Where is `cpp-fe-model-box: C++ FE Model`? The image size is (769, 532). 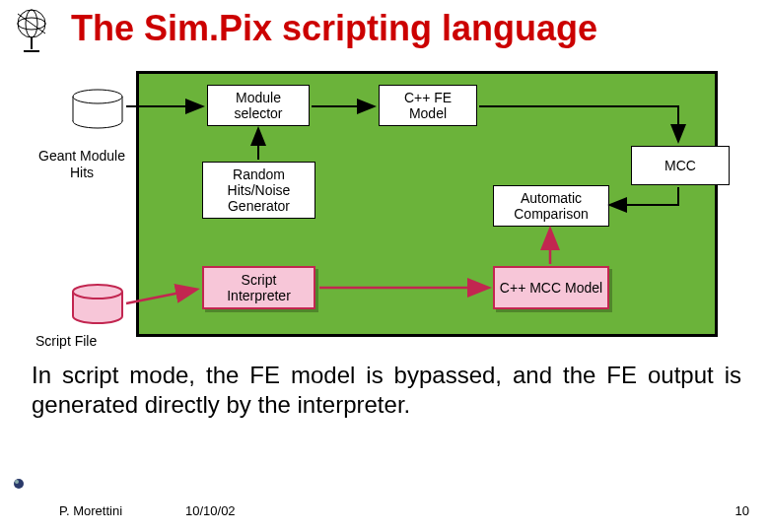 cpp-fe-model-box: C++ FE Model is located at coordinates (428, 105).